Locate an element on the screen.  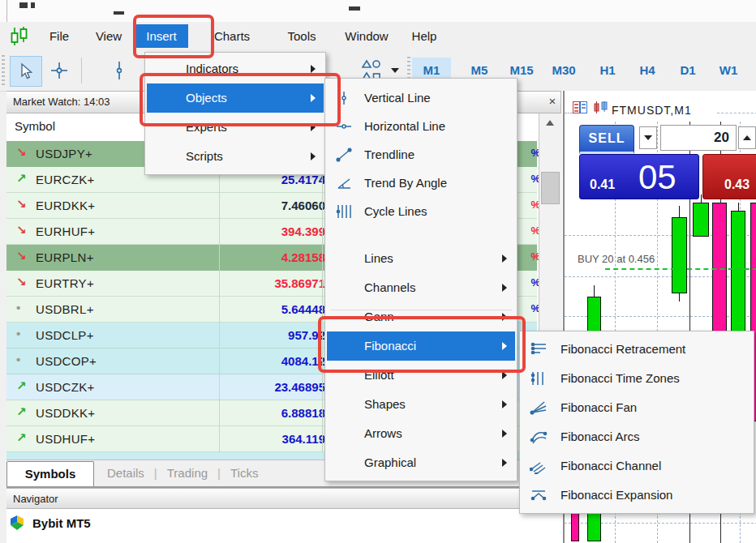
objects-menu-item-elliott: Elliott is located at coordinates (421, 375).